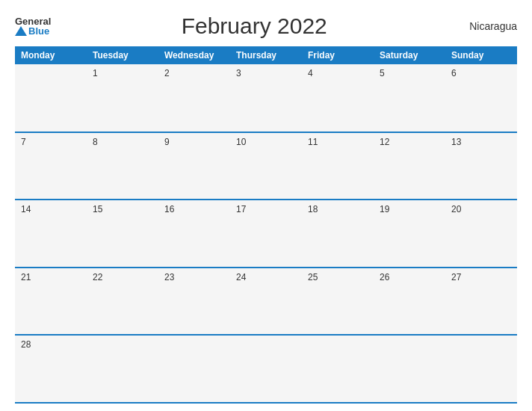 The image size is (532, 411). Describe the element at coordinates (409, 233) in the screenshot. I see `calendar-day-cell: 19` at that location.